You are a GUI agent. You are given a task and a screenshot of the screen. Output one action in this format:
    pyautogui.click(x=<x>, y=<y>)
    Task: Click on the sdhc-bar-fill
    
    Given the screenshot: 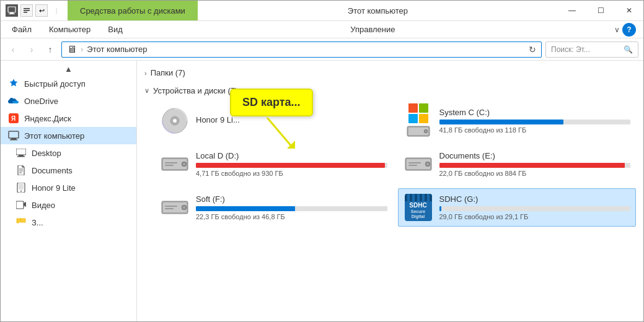 What is the action you would take?
    pyautogui.click(x=440, y=209)
    